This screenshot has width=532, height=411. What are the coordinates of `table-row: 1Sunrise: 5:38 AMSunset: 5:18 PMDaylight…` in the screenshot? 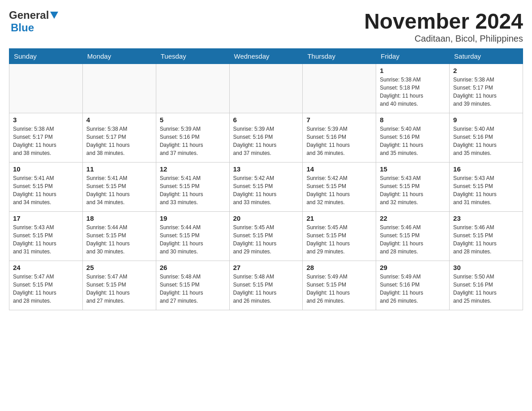 It's located at (413, 89).